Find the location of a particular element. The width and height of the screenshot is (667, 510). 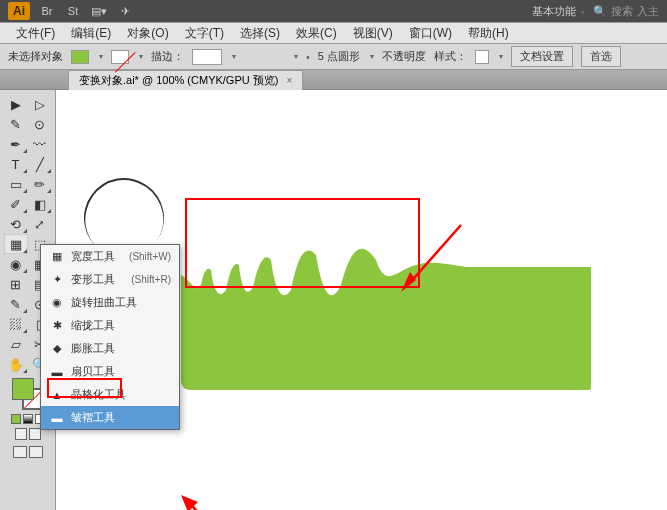

menu-edit: 编辑(E) is located at coordinates (91, 34).